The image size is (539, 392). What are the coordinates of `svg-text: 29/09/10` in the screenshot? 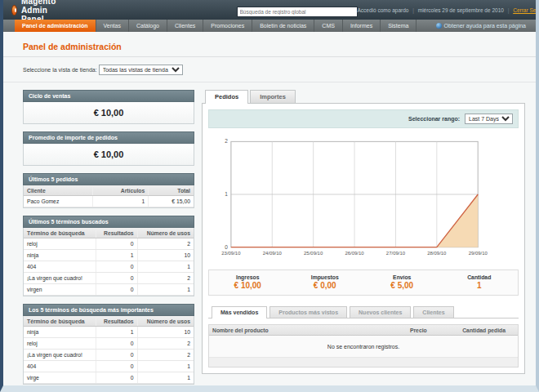 It's located at (479, 253).